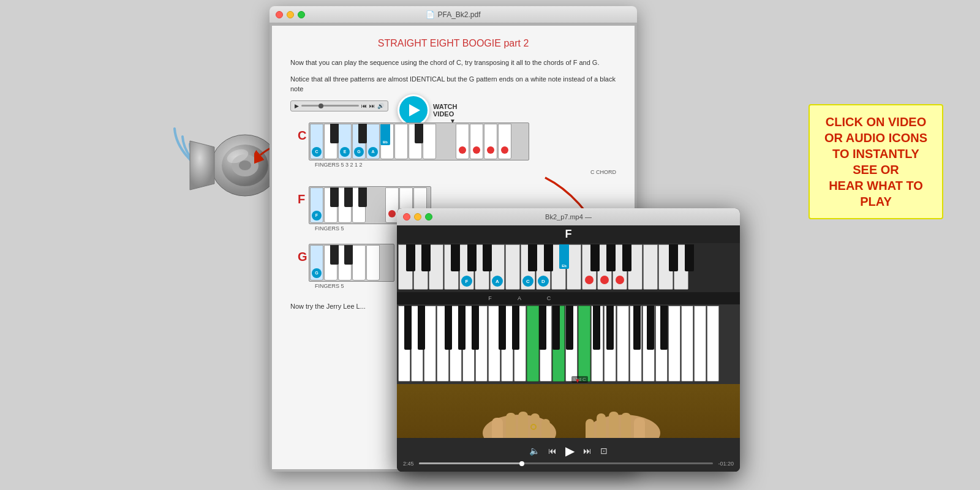 Image resolution: width=980 pixels, height=490 pixels. What do you see at coordinates (568, 344) in the screenshot?
I see `full-piano-keyboard: Mid C ▼` at bounding box center [568, 344].